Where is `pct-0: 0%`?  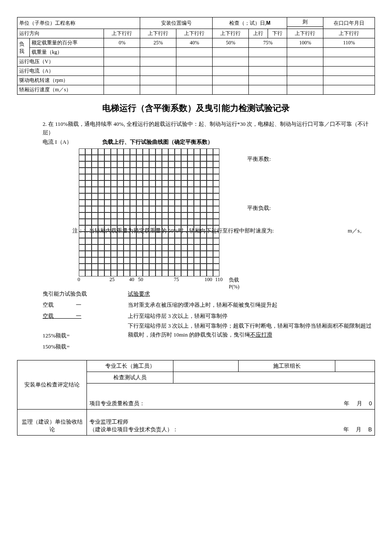
pct-0: 0% is located at coordinates (122, 43).